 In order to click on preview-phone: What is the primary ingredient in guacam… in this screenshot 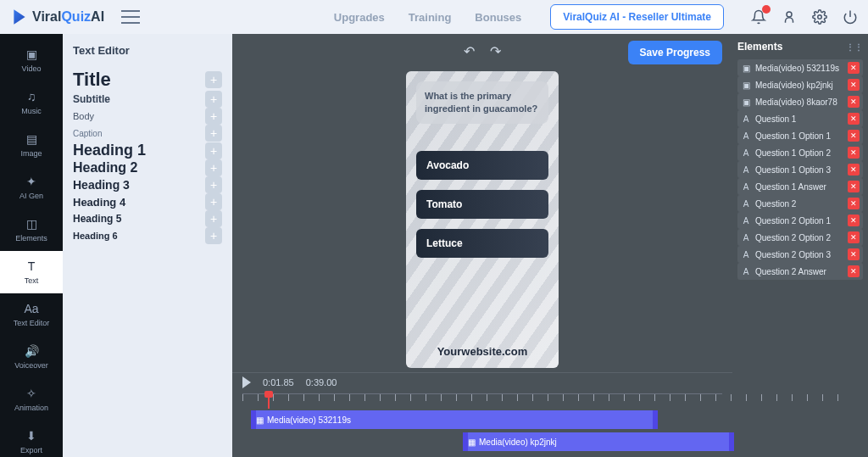, I will do `click(482, 220)`.